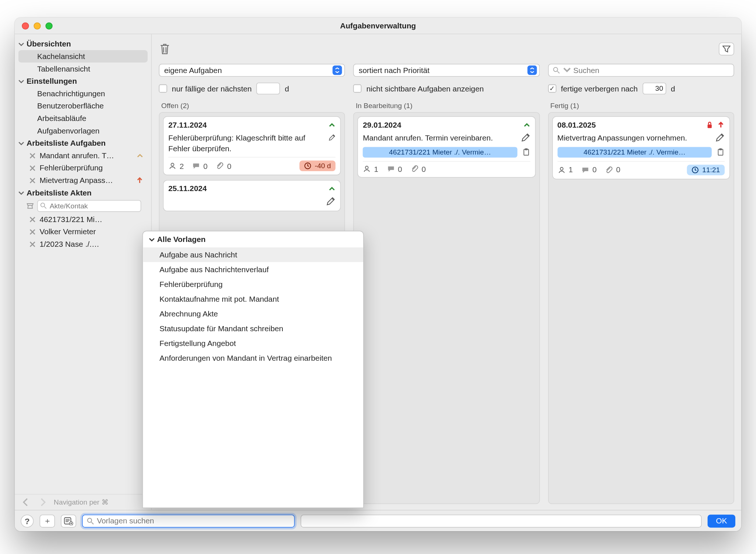 This screenshot has height=554, width=756. I want to click on sidebar-group-arbeitsliste-akten: Arbeitsliste Akten, so click(83, 193).